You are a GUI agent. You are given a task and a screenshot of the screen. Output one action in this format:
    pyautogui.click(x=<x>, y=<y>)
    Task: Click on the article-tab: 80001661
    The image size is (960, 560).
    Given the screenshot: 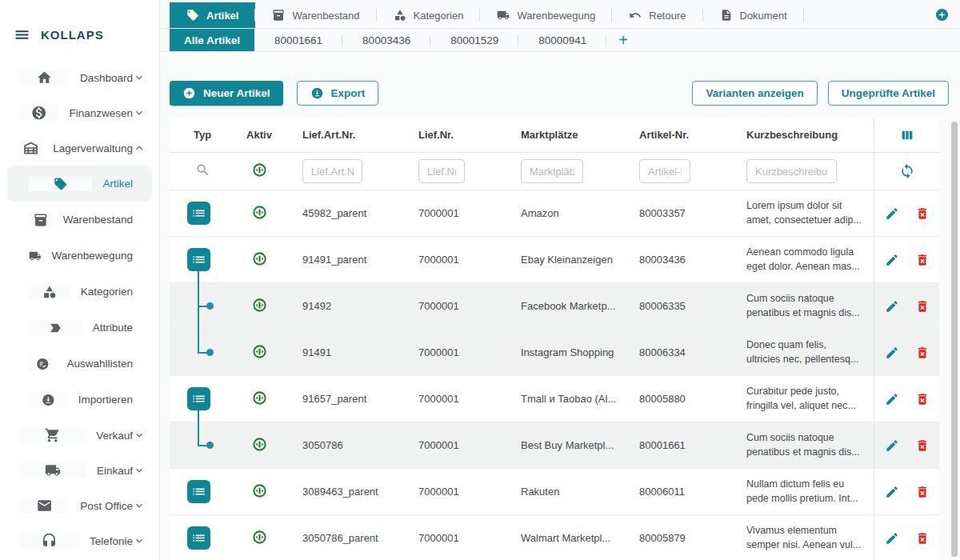 What is the action you would take?
    pyautogui.click(x=298, y=40)
    